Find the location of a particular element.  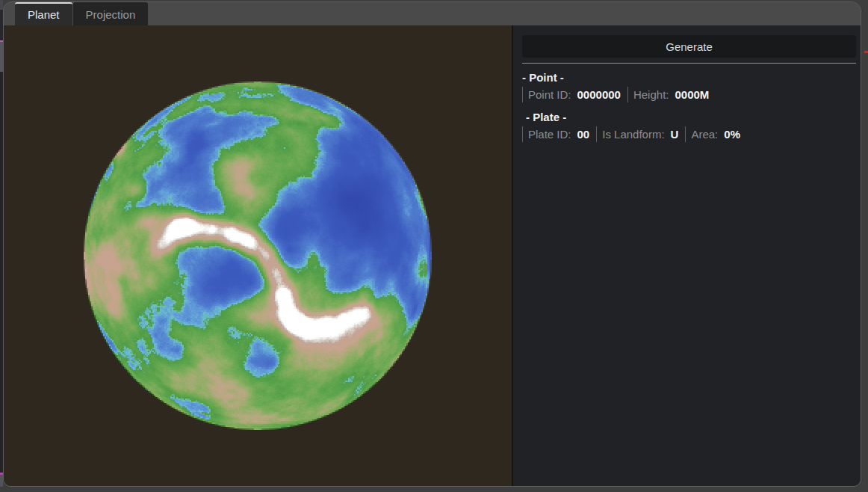

plate-id-label: Plate ID: is located at coordinates (550, 135).